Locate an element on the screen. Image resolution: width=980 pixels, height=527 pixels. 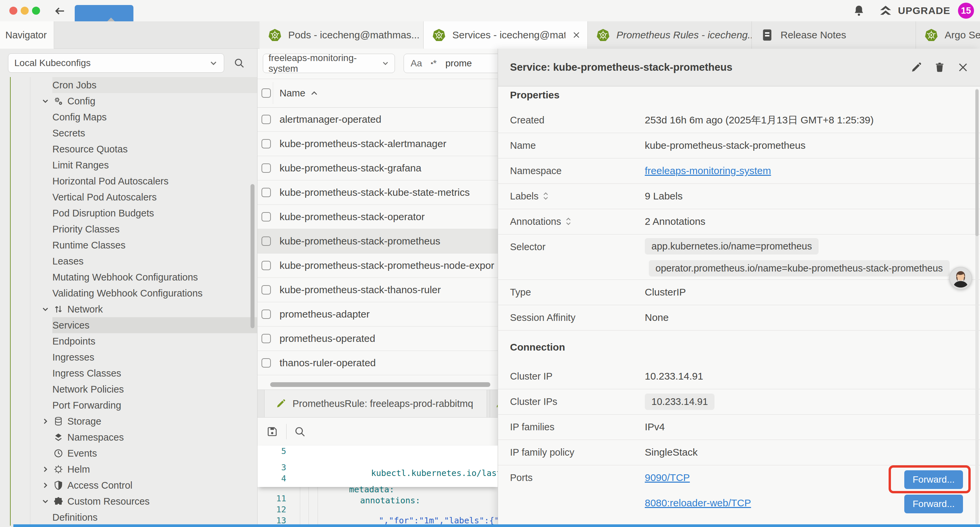
sidebar-item: Pod Disruption Budgets is located at coordinates (155, 213).